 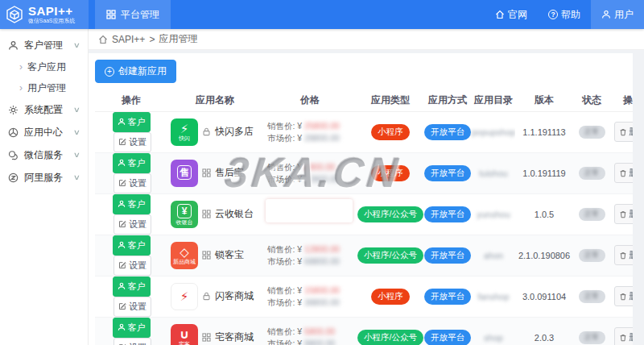 I want to click on topbar-link-site: 官网, so click(x=511, y=15).